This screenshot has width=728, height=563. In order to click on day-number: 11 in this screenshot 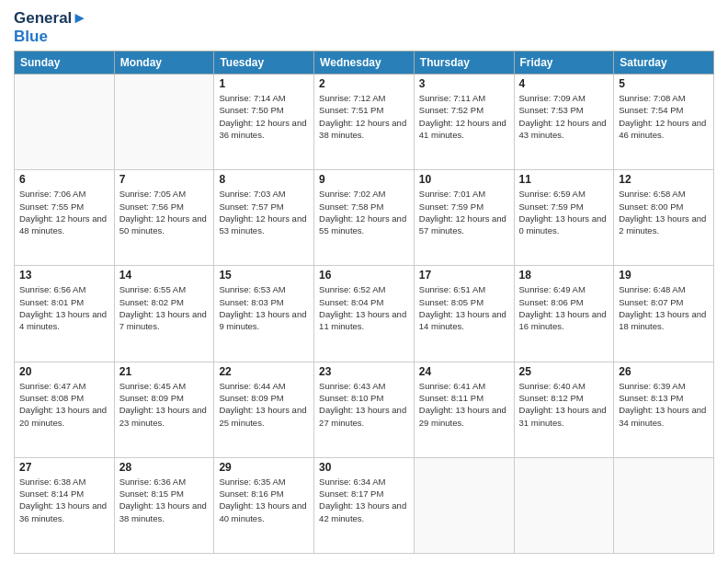, I will do `click(564, 179)`.